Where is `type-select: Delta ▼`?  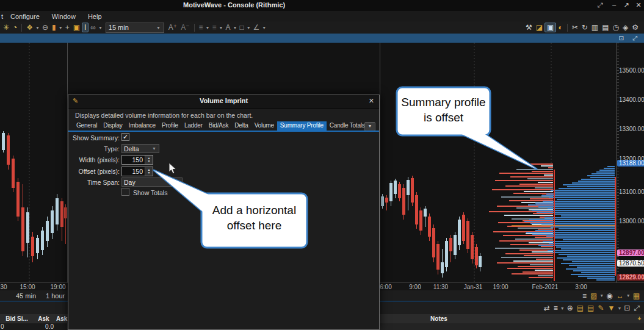 type-select: Delta ▼ is located at coordinates (140, 149).